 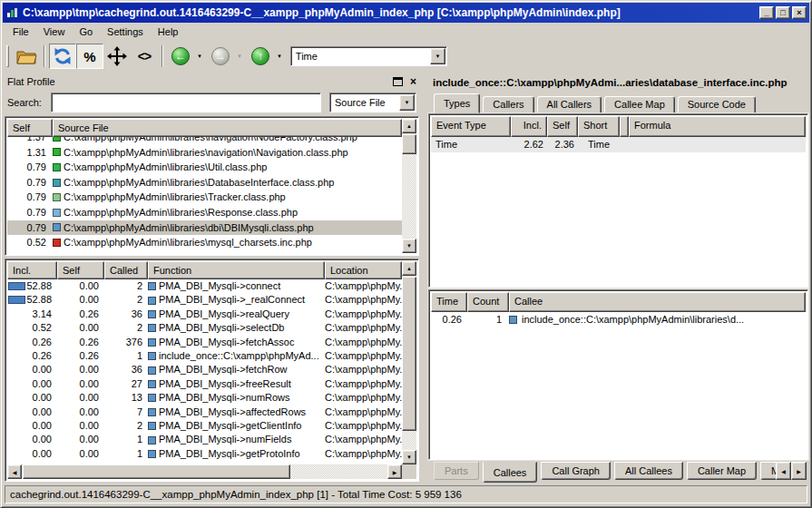 I want to click on menu-view: View, so click(x=54, y=32).